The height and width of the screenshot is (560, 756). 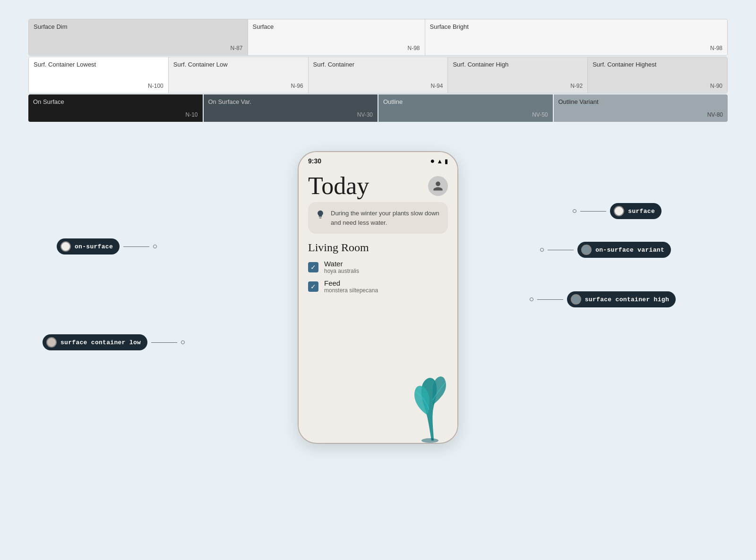 What do you see at coordinates (155, 246) in the screenshot?
I see `annotation-dot-on-surface` at bounding box center [155, 246].